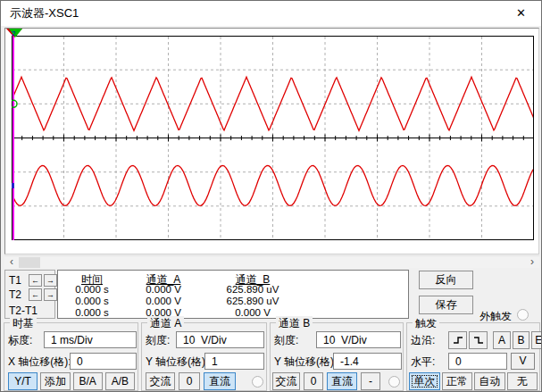 This screenshot has height=392, width=542. I want to click on diff-time-value: 0.000 s, so click(92, 313).